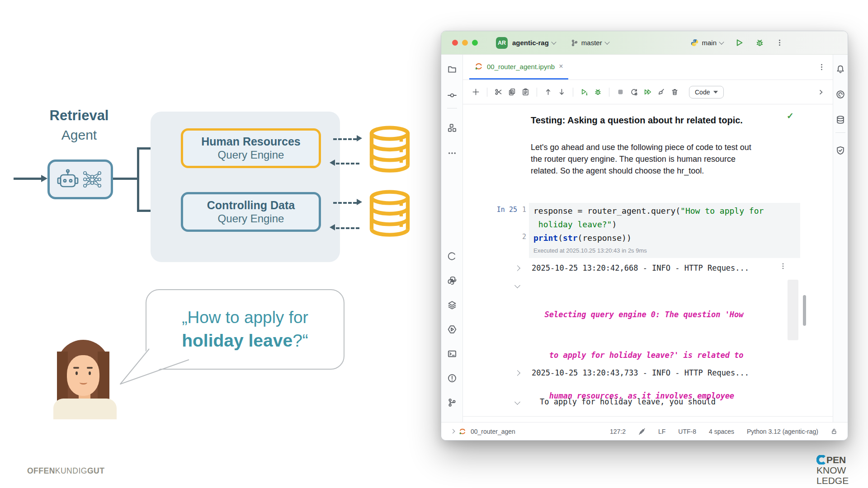  I want to click on line-number: 2, so click(520, 237).